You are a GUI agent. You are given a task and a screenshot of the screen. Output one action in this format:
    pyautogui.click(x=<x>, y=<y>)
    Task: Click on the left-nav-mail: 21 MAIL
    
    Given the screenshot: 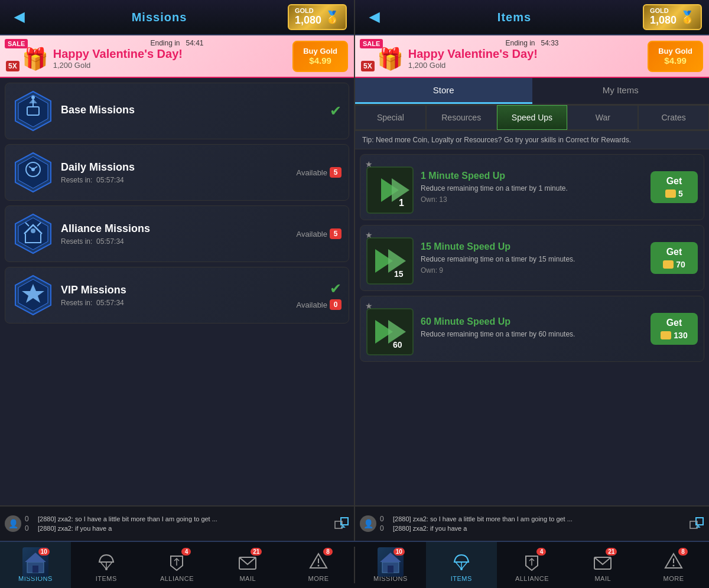 What is the action you would take?
    pyautogui.click(x=248, y=565)
    